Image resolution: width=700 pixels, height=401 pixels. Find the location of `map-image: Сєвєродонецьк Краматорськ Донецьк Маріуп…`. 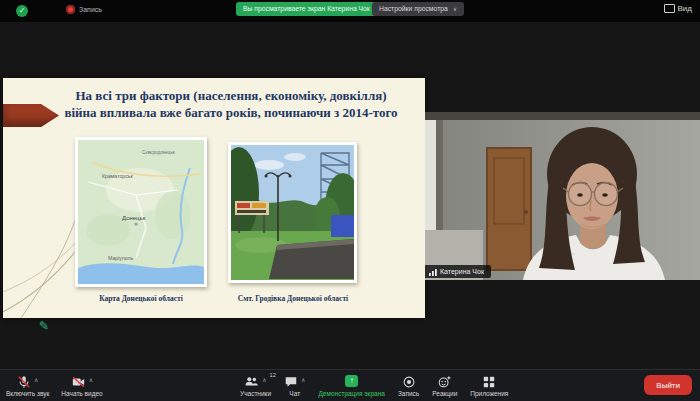

map-image: Сєвєродонецьк Краматорськ Донецьк Маріуп… is located at coordinates (141, 212).